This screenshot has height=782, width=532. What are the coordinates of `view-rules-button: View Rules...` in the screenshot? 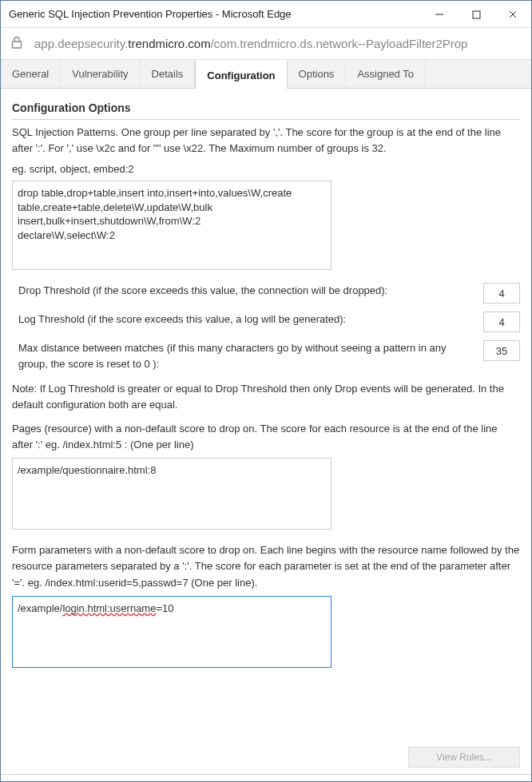 It's located at (464, 757).